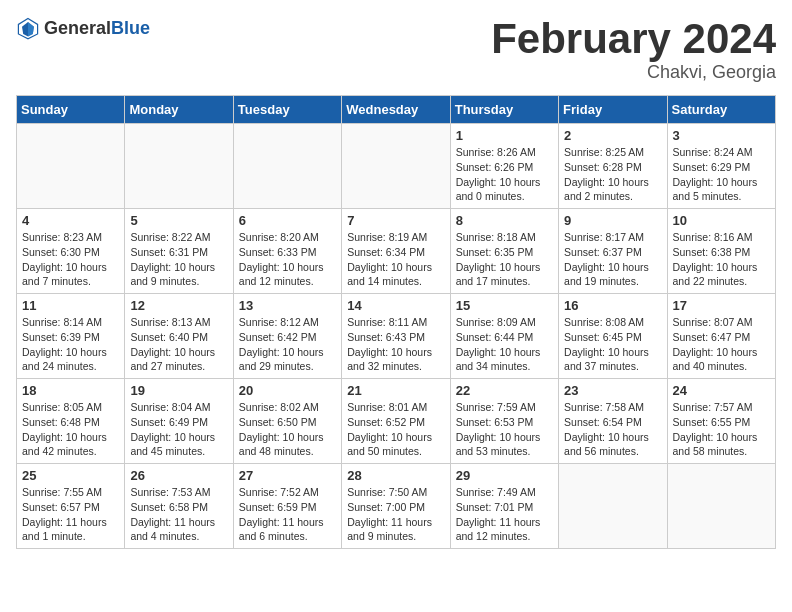 The height and width of the screenshot is (612, 792). Describe the element at coordinates (71, 506) in the screenshot. I see `calendar-cell: 25Sunrise: 7:55 AMSunset: 6:57 PMDayligh…` at that location.